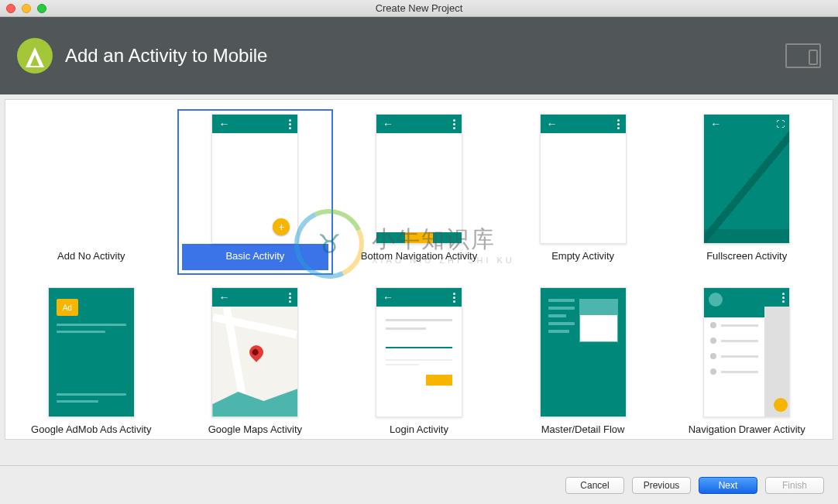 Image resolution: width=838 pixels, height=504 pixels. Describe the element at coordinates (419, 192) in the screenshot. I see `template-card-bottomnav: ←Bottom Navigation Activity` at that location.